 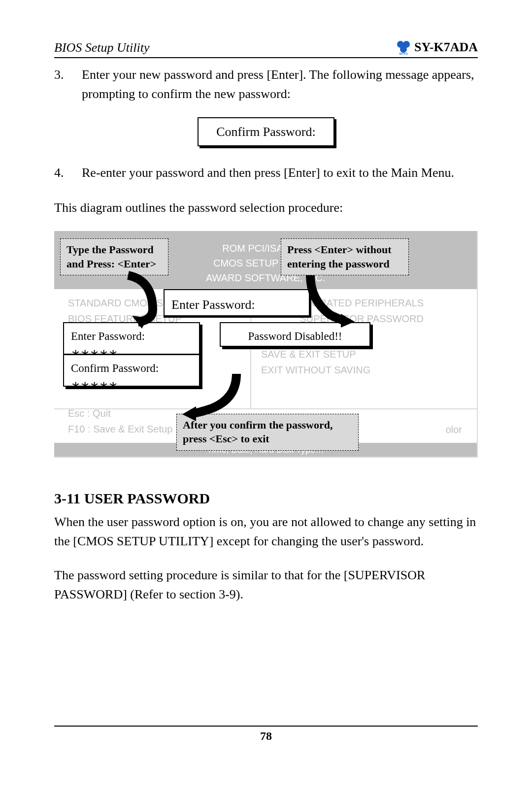 What do you see at coordinates (266, 84) in the screenshot?
I see `step-3: 3. Enter your new password and press [En…` at bounding box center [266, 84].